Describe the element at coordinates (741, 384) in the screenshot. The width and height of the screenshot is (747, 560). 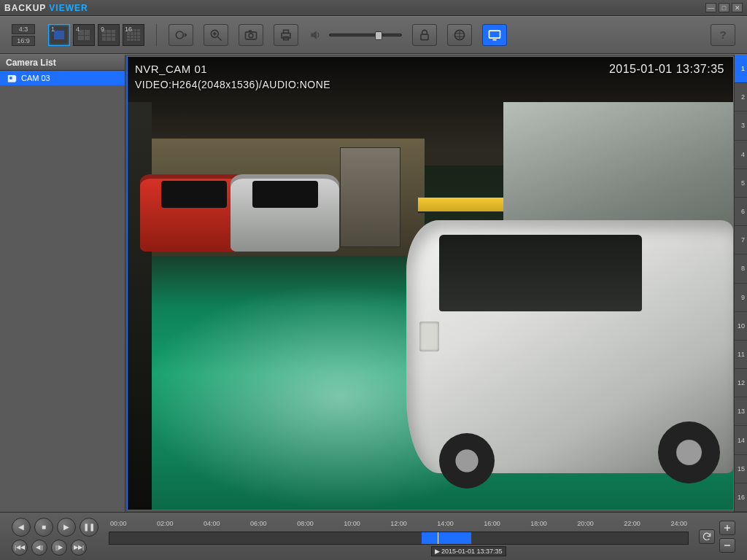
I see `channel-12: 12` at that location.